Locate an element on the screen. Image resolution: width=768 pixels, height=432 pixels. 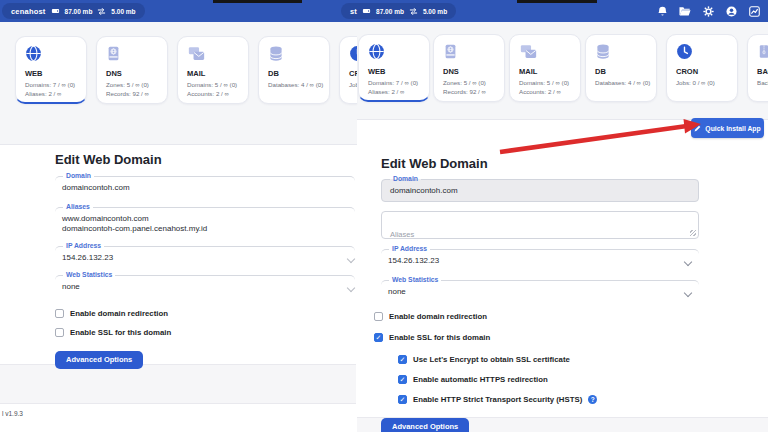
domain-field-readonly: Domain domaincontoh.com is located at coordinates (540, 190).